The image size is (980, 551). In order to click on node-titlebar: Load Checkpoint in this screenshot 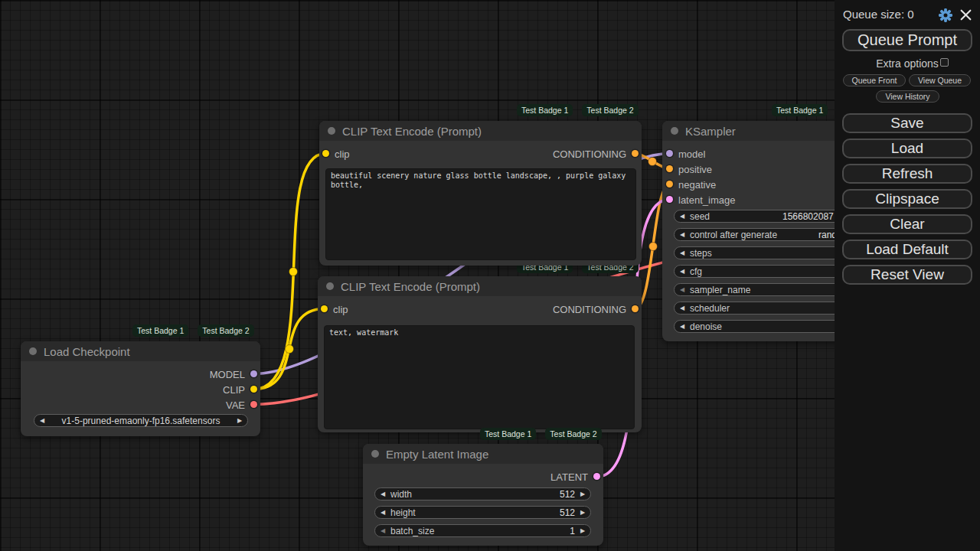, I will do `click(141, 351)`.